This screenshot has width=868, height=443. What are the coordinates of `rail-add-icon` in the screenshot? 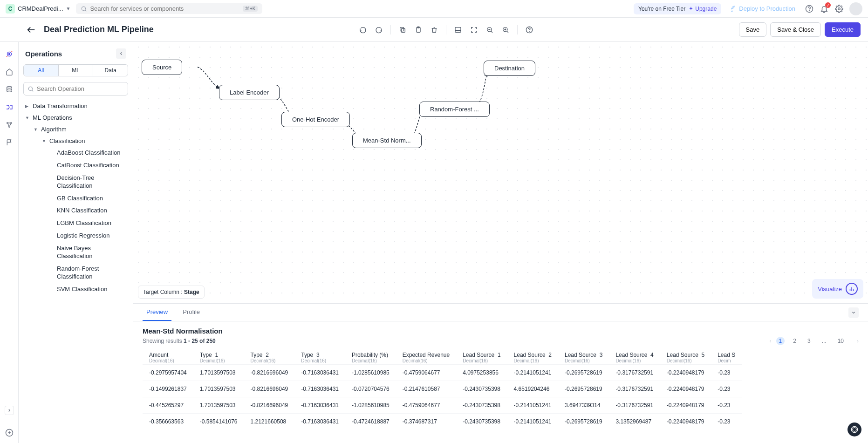 It's located at (9, 433).